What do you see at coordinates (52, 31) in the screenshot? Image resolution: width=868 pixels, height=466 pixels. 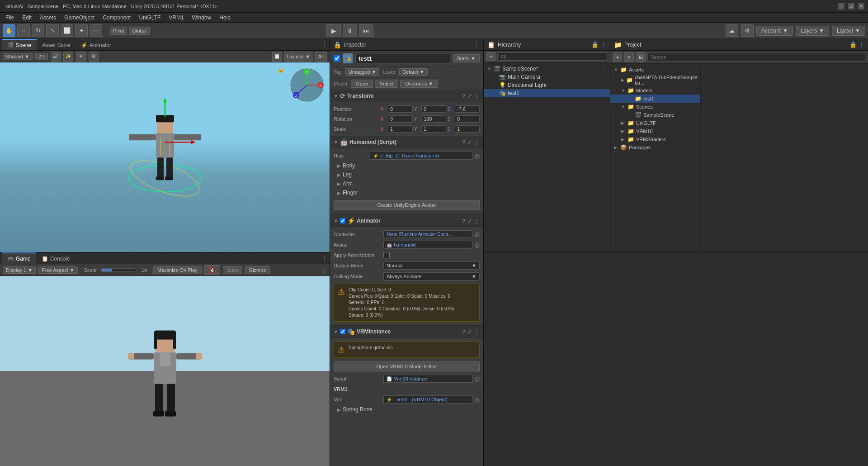 I see `scale-tool: ⤡` at bounding box center [52, 31].